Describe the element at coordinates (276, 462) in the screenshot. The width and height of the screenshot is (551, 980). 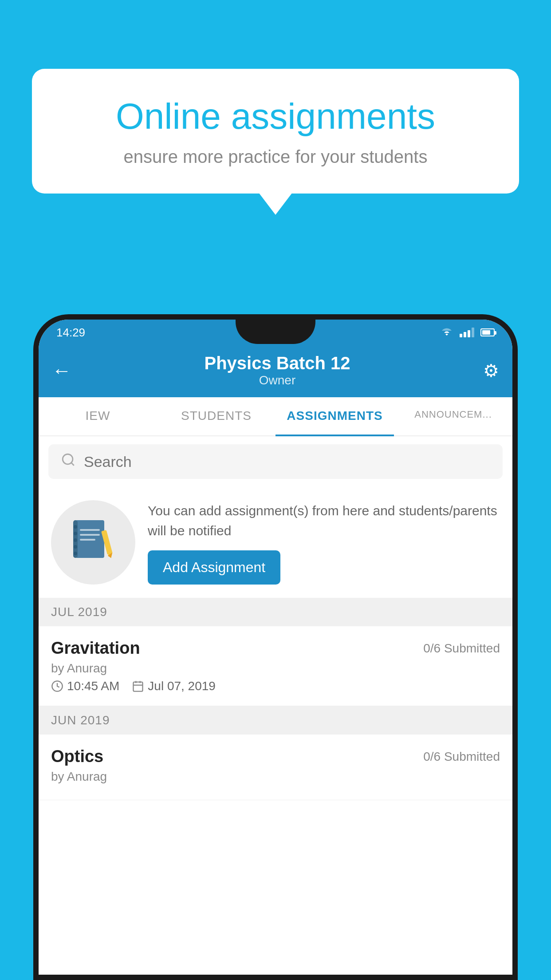
I see `search-bar` at that location.